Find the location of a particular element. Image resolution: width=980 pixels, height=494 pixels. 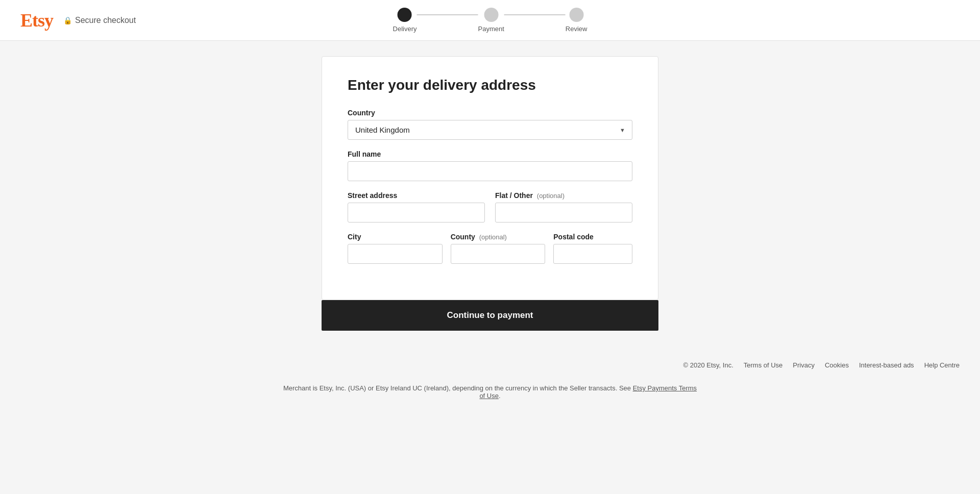

postal-code-label: Postal code is located at coordinates (593, 237).